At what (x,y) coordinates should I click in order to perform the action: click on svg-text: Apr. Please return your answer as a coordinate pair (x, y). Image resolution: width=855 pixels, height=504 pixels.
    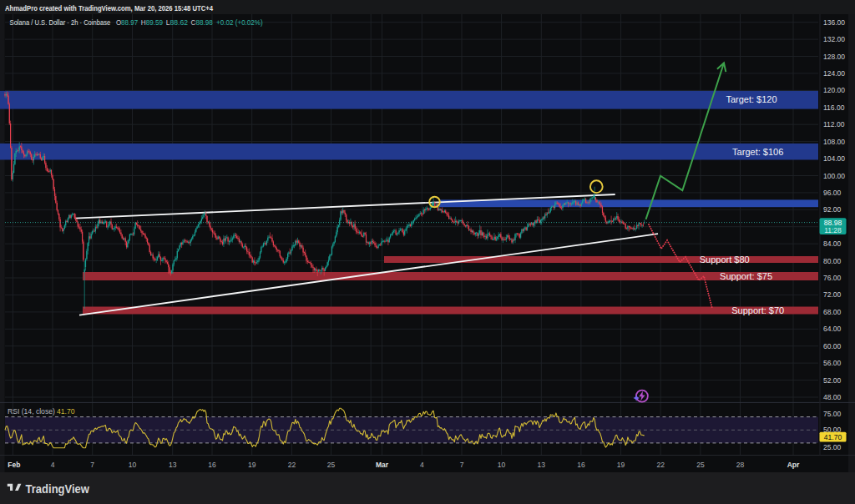
    Looking at the image, I should click on (793, 465).